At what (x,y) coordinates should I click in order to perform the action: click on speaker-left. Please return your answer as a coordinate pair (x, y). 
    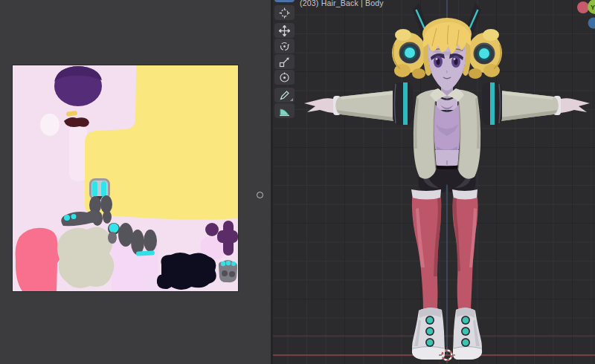
    Looking at the image, I should click on (411, 53).